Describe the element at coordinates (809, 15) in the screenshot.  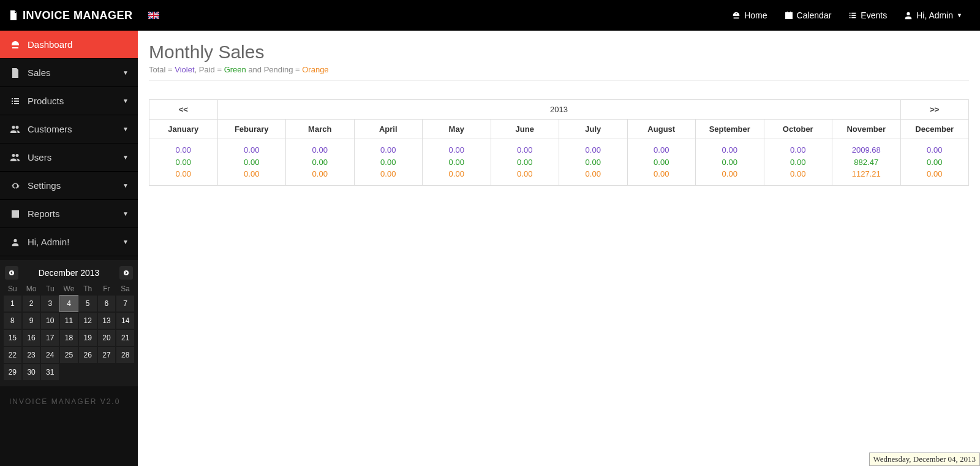
I see `nav-calendar: Calendar` at that location.